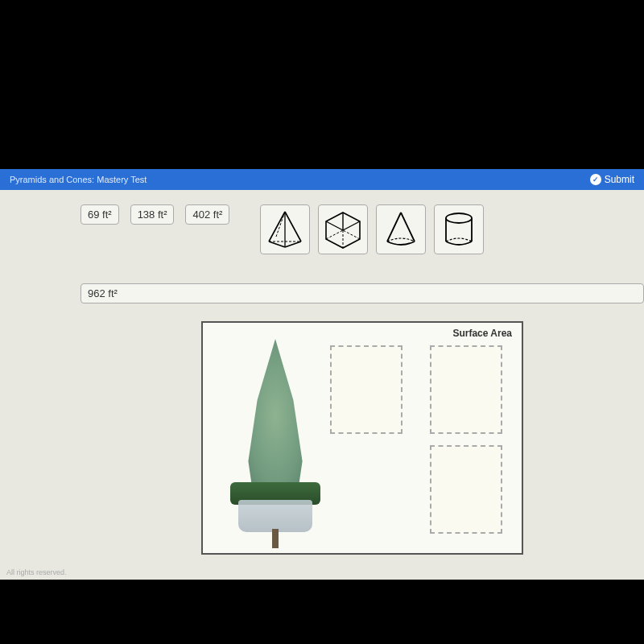 This screenshot has height=644, width=644. I want to click on pyramid-icon, so click(285, 229).